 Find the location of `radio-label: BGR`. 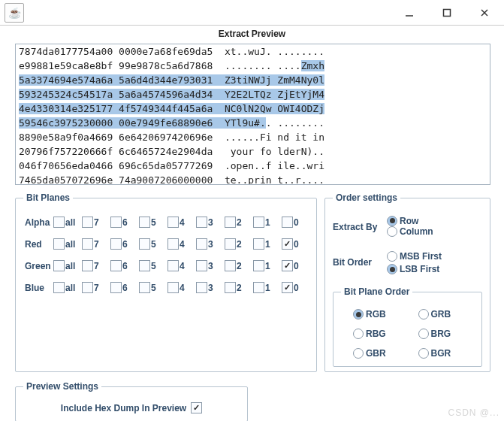

radio-label: BGR is located at coordinates (442, 353).